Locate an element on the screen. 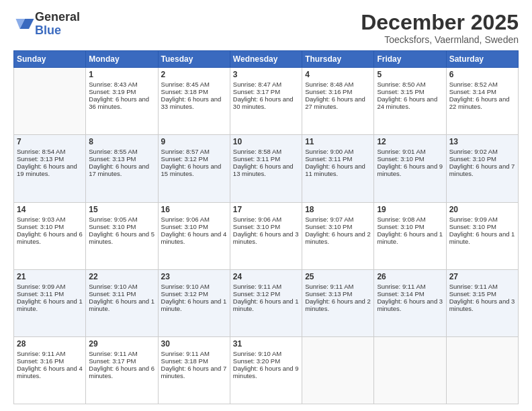 This screenshot has height=411, width=532. calendar-cell: 24Sunrise: 9:11 AMSunset: 3:12 PMDayligh… is located at coordinates (266, 303).